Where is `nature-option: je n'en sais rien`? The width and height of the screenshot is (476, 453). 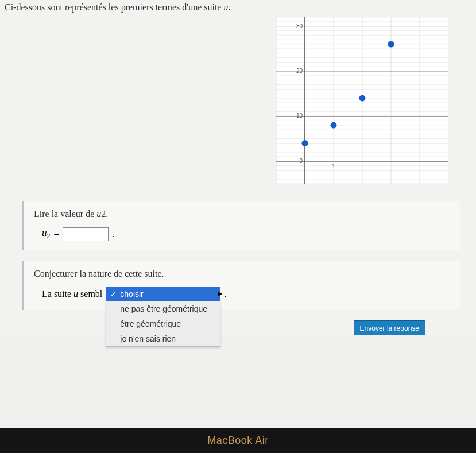 nature-option: je n'en sais rien is located at coordinates (163, 339).